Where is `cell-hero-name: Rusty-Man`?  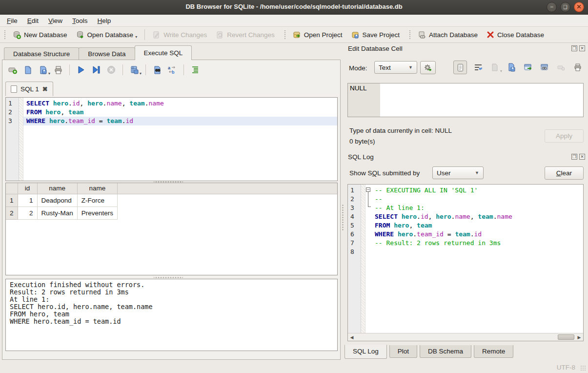
cell-hero-name: Rusty-Man is located at coordinates (57, 213).